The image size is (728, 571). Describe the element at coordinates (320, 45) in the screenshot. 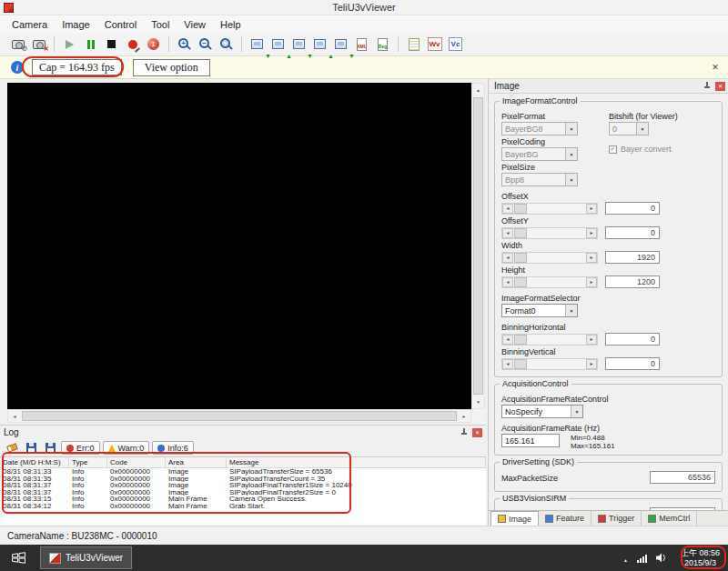

I see `viewer-settings-load-button` at that location.